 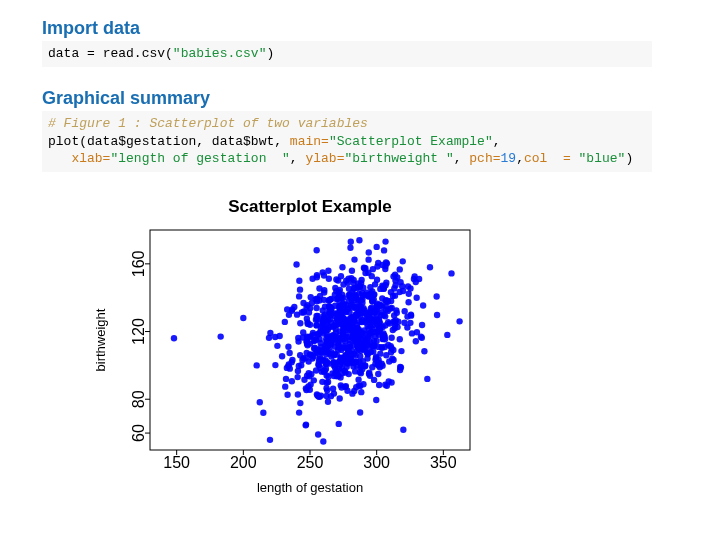 I want to click on svg-text: 120, so click(x=138, y=332).